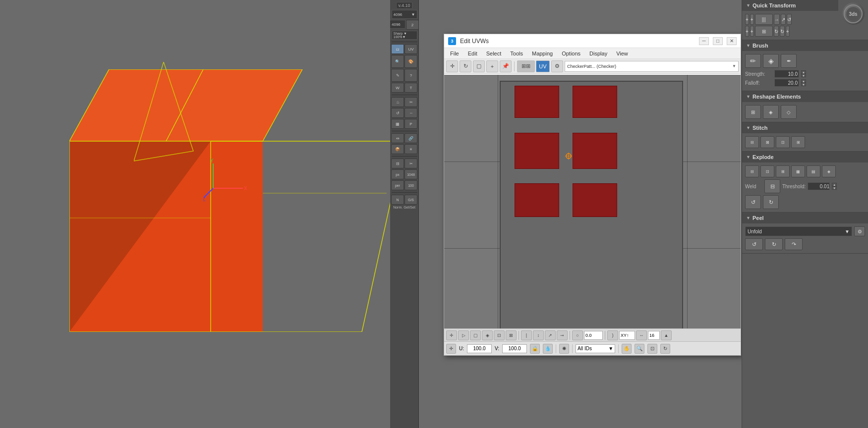 The image size is (868, 428). What do you see at coordinates (411, 174) in the screenshot?
I see `res-input: 1048` at bounding box center [411, 174].